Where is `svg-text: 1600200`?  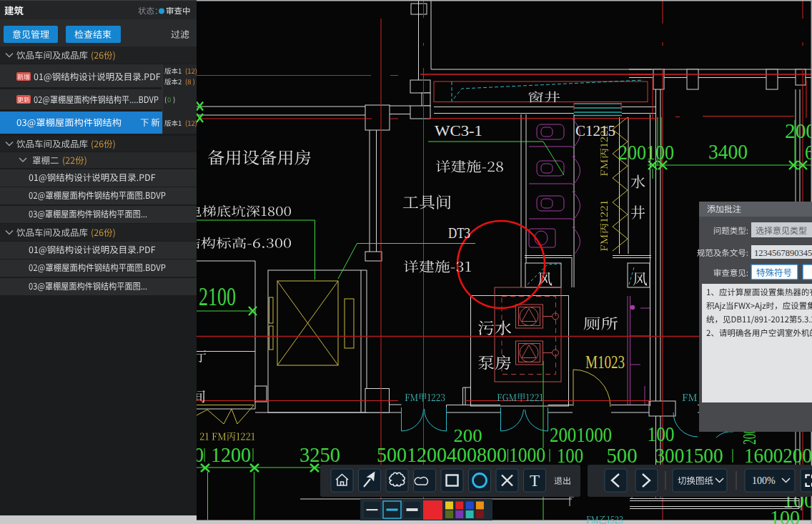 svg-text: 1600200 is located at coordinates (778, 455).